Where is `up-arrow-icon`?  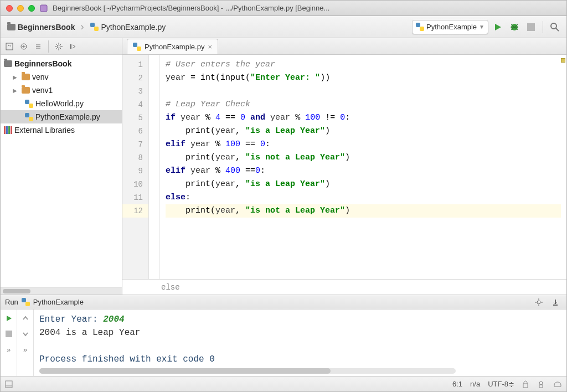 up-arrow-icon is located at coordinates (25, 318).